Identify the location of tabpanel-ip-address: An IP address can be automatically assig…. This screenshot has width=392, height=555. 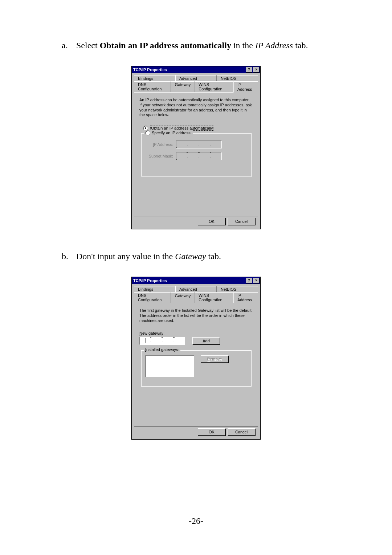
(196, 154).